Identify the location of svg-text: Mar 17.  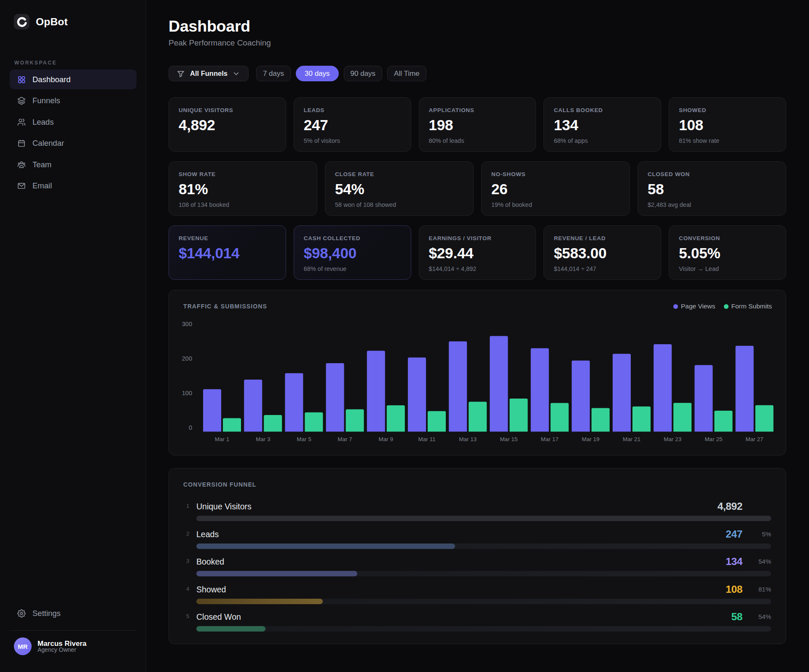
(550, 439).